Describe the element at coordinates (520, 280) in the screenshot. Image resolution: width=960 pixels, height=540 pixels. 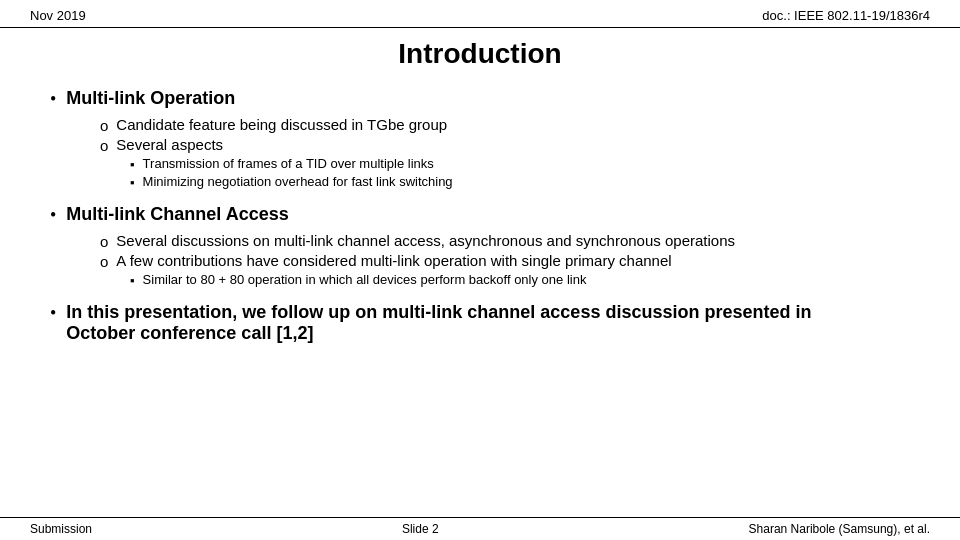
I see `sub-sub-list-2: ▪ Similar to 80 + 80 operation in which …` at that location.